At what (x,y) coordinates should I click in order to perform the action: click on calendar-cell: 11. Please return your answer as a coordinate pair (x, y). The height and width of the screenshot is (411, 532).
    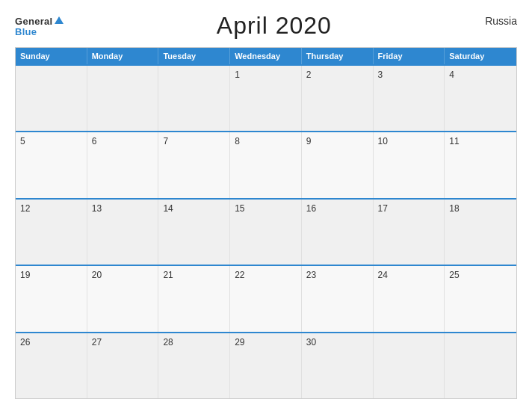
    Looking at the image, I should click on (480, 164).